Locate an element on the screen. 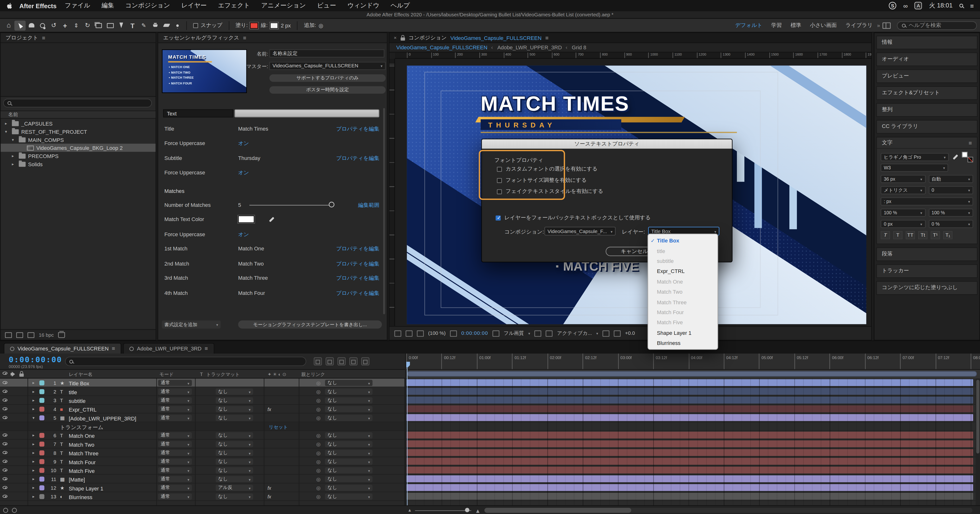 Image resolution: width=980 pixels, height=514 pixels. property-value: Thursday is located at coordinates (249, 158).